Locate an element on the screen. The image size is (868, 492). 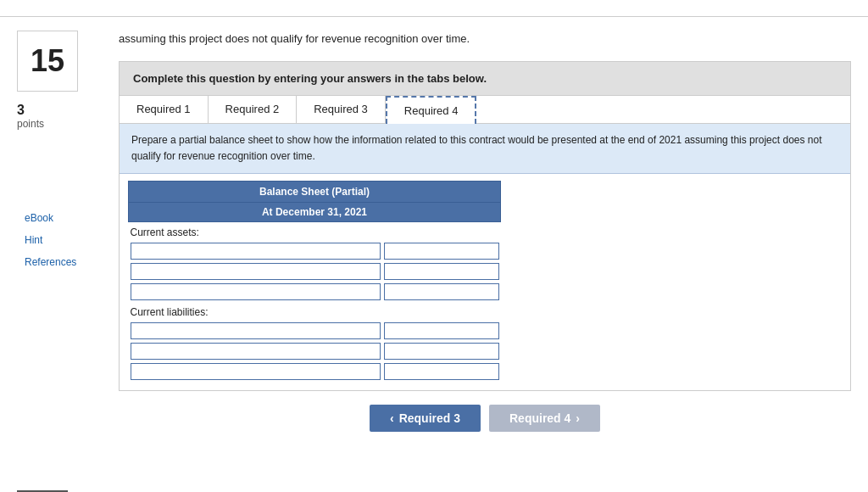
sidebar-references: References is located at coordinates (51, 262).